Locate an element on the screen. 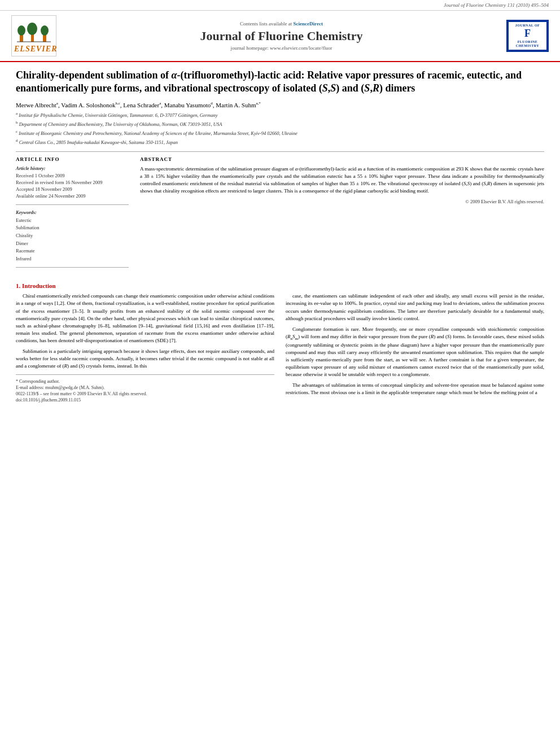 The width and height of the screenshot is (560, 747). affil-c: c Institute of Bioorganic Chemistry and … is located at coordinates (280, 133).